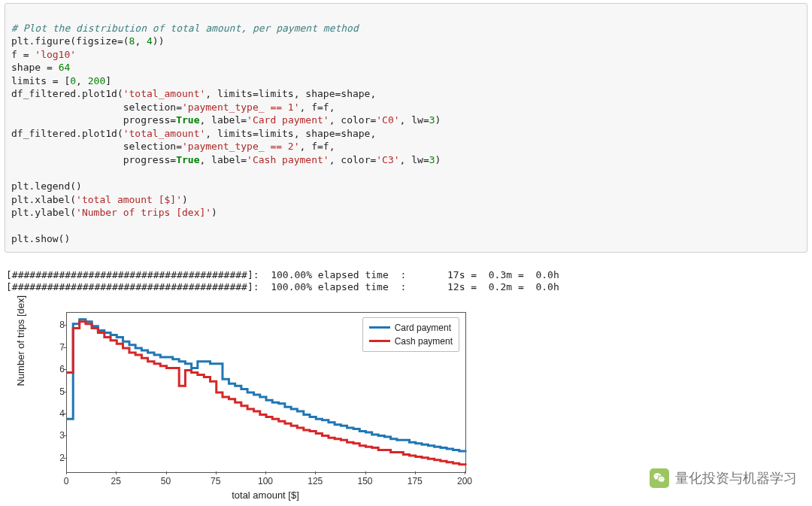  I want to click on progress-line-1: [#######################################…, so click(283, 275).